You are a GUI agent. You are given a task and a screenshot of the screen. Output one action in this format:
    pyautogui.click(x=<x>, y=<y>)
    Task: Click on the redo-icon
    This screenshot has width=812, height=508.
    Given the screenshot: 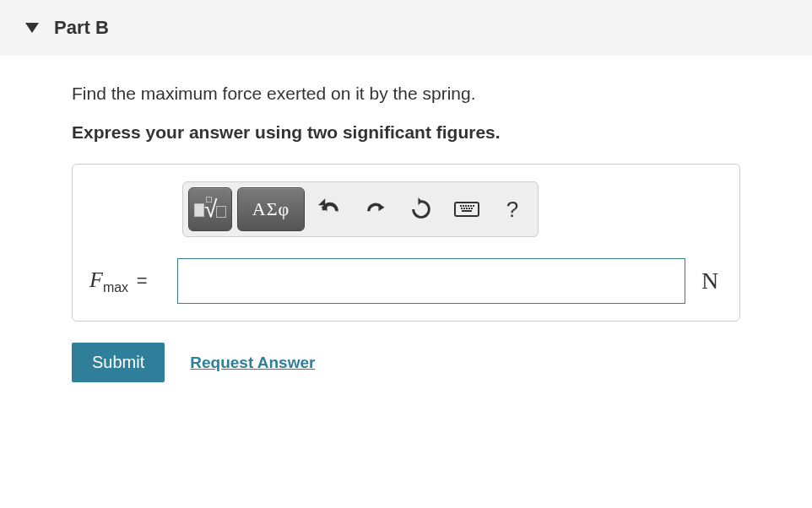 What is the action you would take?
    pyautogui.click(x=376, y=209)
    